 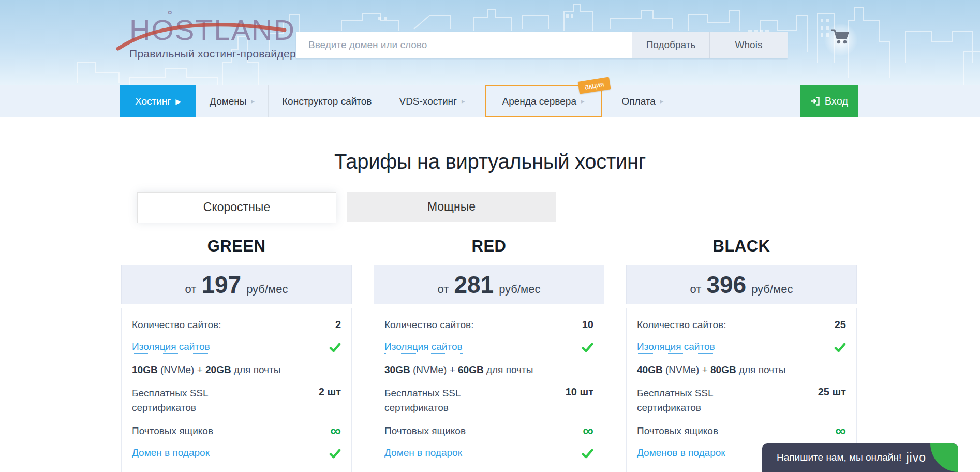 What do you see at coordinates (232, 101) in the screenshot?
I see `nav-item-domains: Домены ▸` at bounding box center [232, 101].